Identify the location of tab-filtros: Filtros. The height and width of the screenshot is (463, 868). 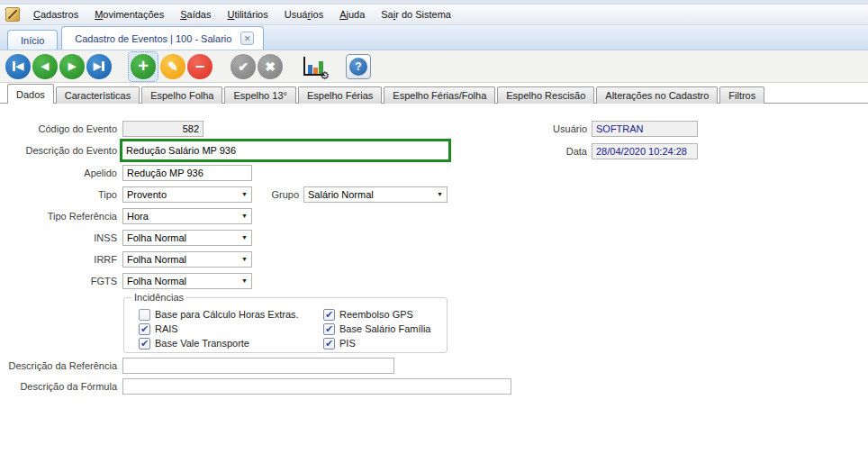
(742, 95).